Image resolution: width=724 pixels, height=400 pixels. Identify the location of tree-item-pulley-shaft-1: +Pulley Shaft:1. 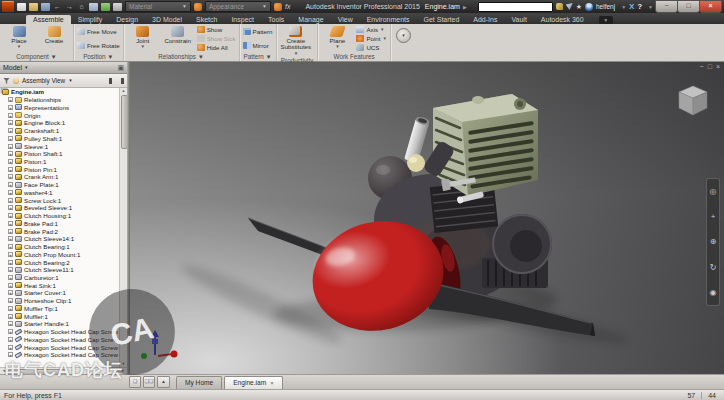
(60, 138).